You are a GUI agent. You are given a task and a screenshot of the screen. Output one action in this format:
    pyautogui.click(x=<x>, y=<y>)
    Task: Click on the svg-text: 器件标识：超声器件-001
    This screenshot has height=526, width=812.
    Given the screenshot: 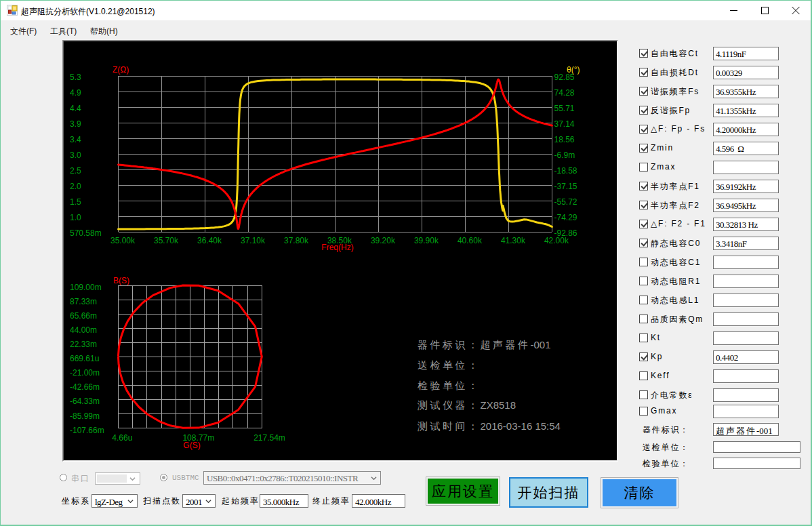 What is the action you would take?
    pyautogui.click(x=484, y=344)
    